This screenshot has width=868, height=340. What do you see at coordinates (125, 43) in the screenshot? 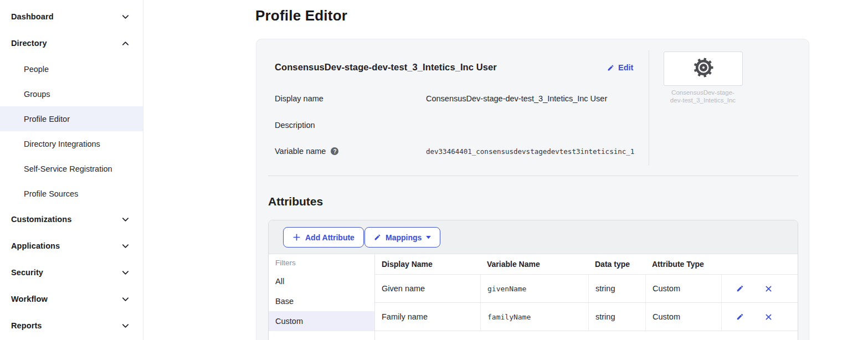
I see `chevron-up-icon` at bounding box center [125, 43].